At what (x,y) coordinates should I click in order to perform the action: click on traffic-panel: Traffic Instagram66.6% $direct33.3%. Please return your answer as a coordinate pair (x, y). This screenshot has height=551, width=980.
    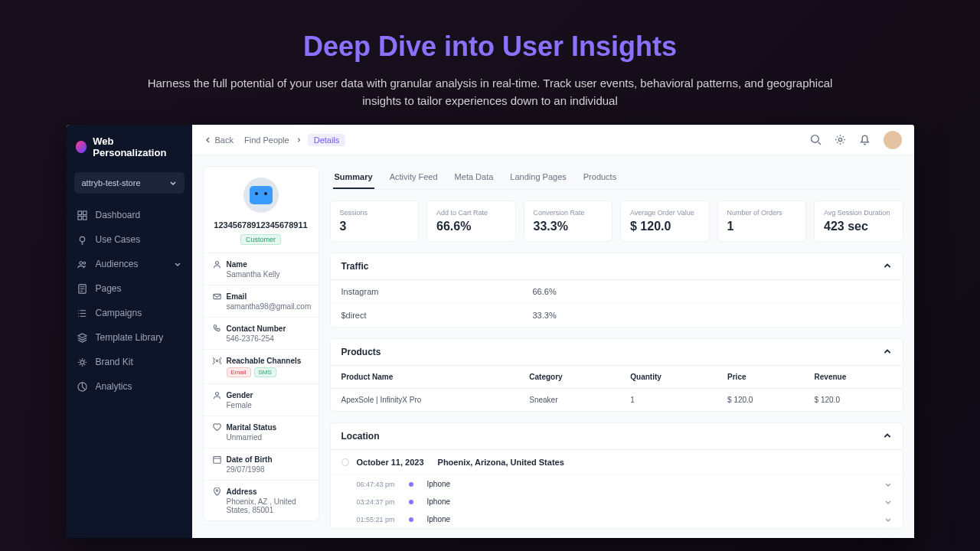
    Looking at the image, I should click on (617, 290).